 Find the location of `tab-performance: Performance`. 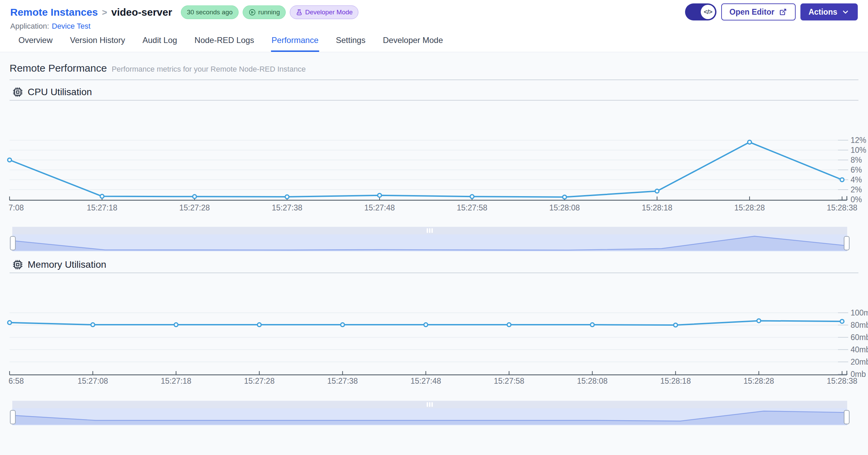

tab-performance: Performance is located at coordinates (295, 44).